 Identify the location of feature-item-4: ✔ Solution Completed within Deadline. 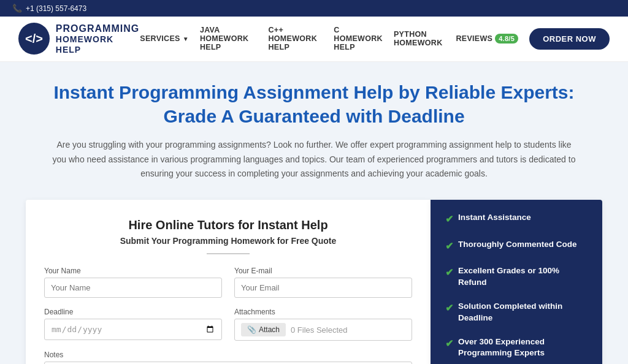
(516, 313).